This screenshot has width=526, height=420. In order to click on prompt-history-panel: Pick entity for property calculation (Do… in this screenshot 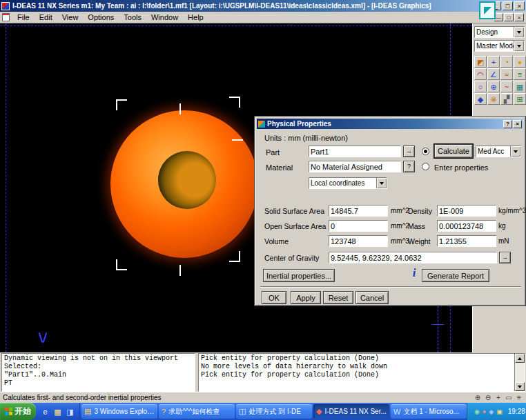, I will do `click(362, 372)`.